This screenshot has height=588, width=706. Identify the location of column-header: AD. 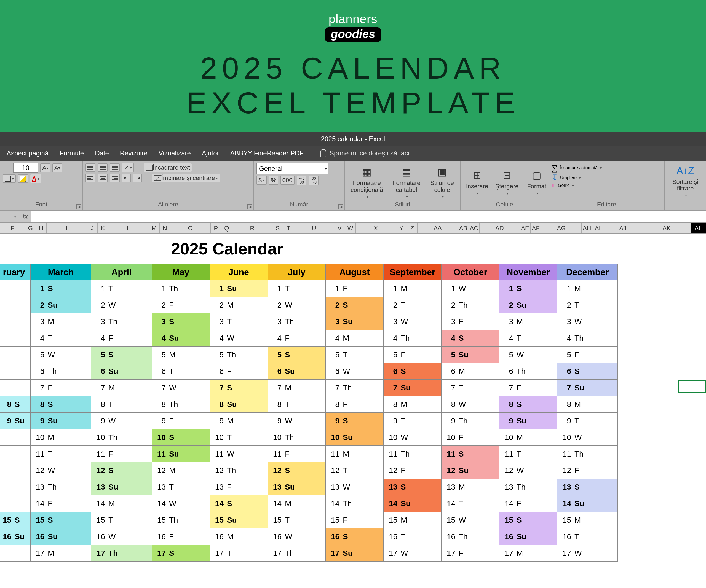
(500, 228).